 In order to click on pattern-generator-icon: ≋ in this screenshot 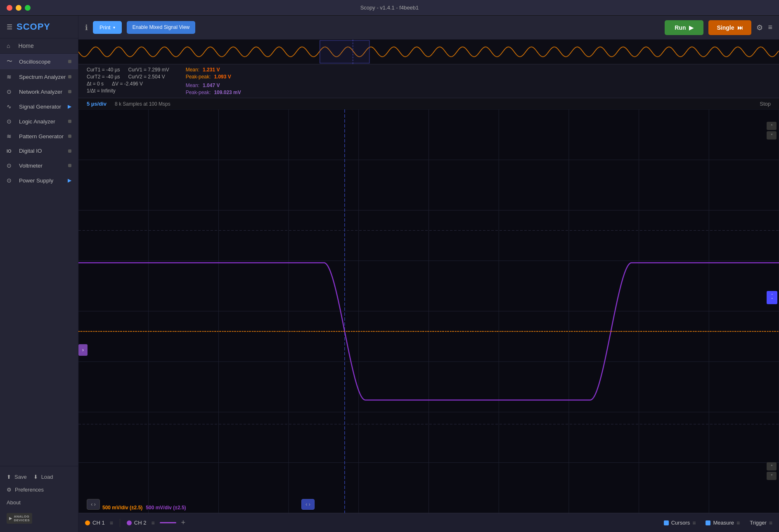, I will do `click(11, 136)`.